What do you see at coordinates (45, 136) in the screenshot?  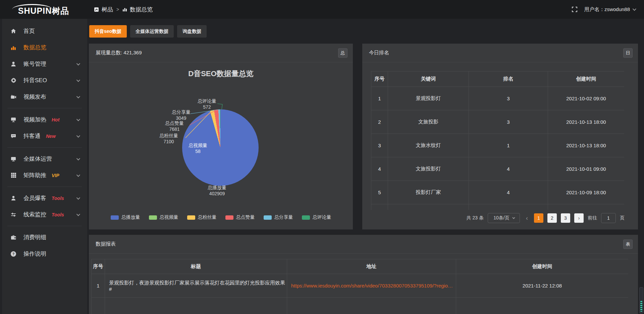 I see `sidebar-item-douketong: 抖客通 New` at bounding box center [45, 136].